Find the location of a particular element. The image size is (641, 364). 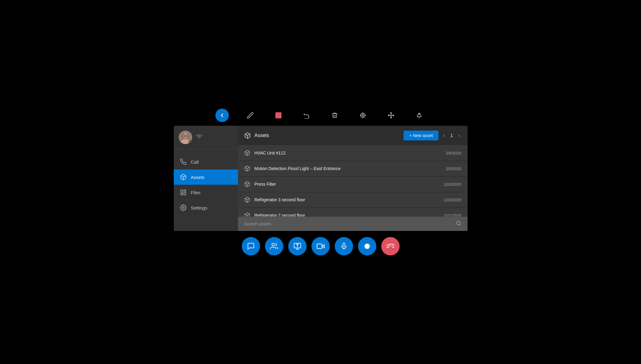

asset-item-2: Press Filter 1/24/2020 is located at coordinates (353, 184).